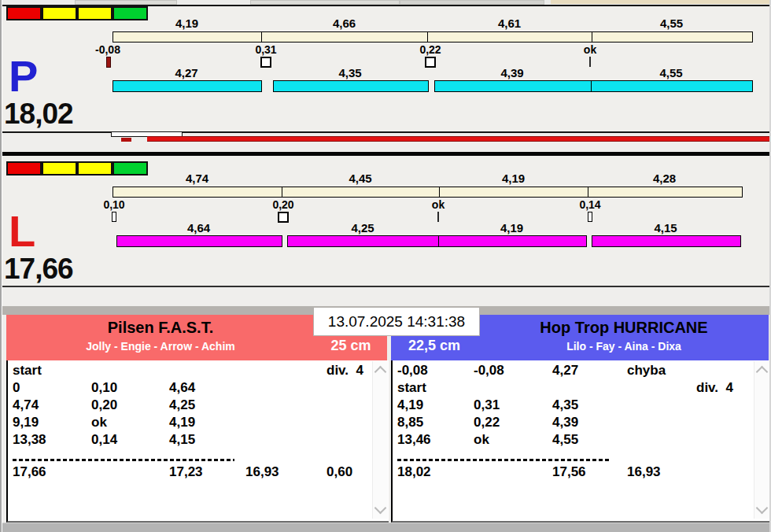 The width and height of the screenshot is (771, 532). Describe the element at coordinates (414, 472) in the screenshot. I see `results-cell: 18,02` at that location.